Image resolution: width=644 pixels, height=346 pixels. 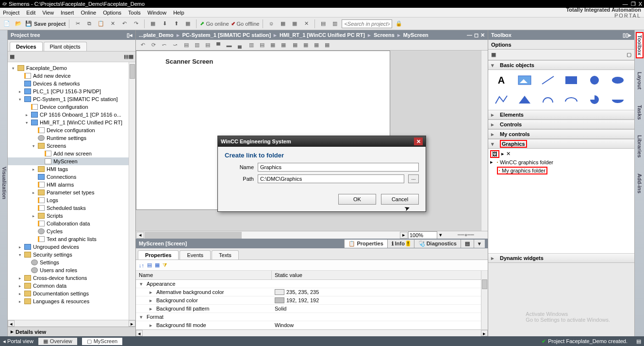 What do you see at coordinates (503, 154) in the screenshot?
I see `graphics-collapse-icon: ▸` at bounding box center [503, 154].